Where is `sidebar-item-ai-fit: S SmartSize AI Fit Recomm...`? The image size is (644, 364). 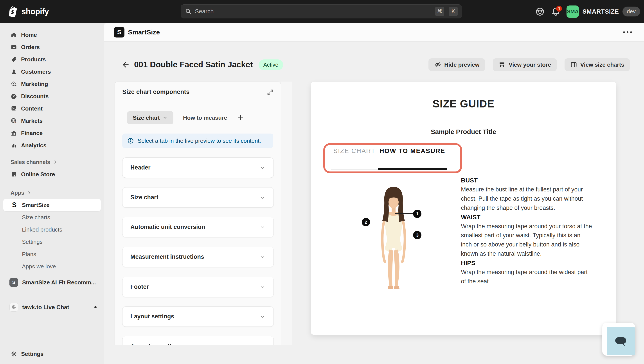 sidebar-item-ai-fit: S SmartSize AI Fit Recomm... is located at coordinates (52, 282).